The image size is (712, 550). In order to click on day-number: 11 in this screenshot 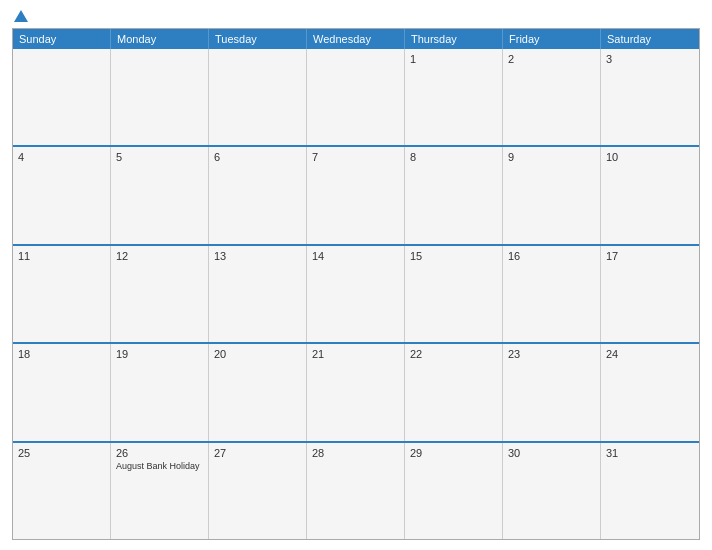, I will do `click(62, 256)`.